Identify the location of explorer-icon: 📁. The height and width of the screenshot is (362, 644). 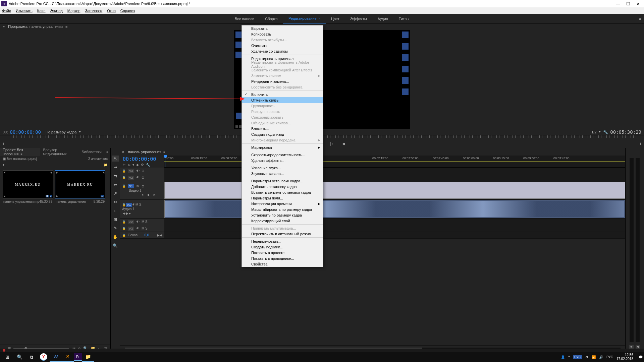
(88, 357).